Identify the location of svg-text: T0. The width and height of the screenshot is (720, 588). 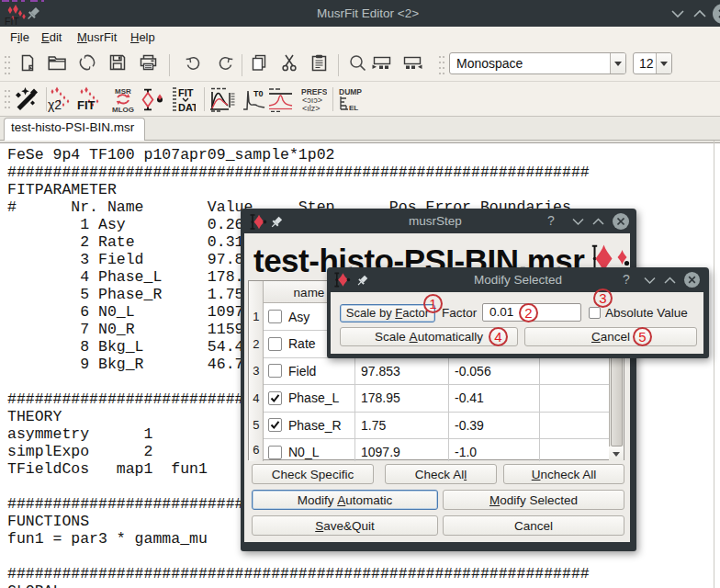
(259, 94).